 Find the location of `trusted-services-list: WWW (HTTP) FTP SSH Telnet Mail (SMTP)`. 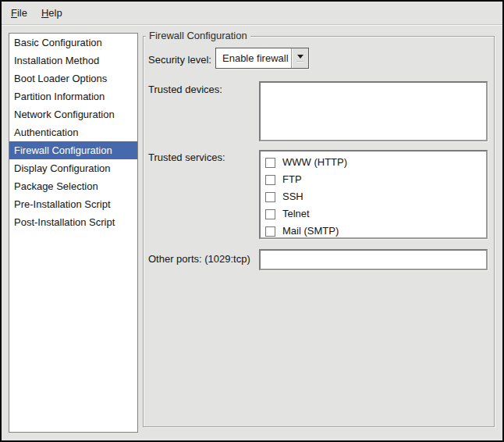

trusted-services-list: WWW (HTTP) FTP SSH Telnet Mail (SMTP) is located at coordinates (373, 194).